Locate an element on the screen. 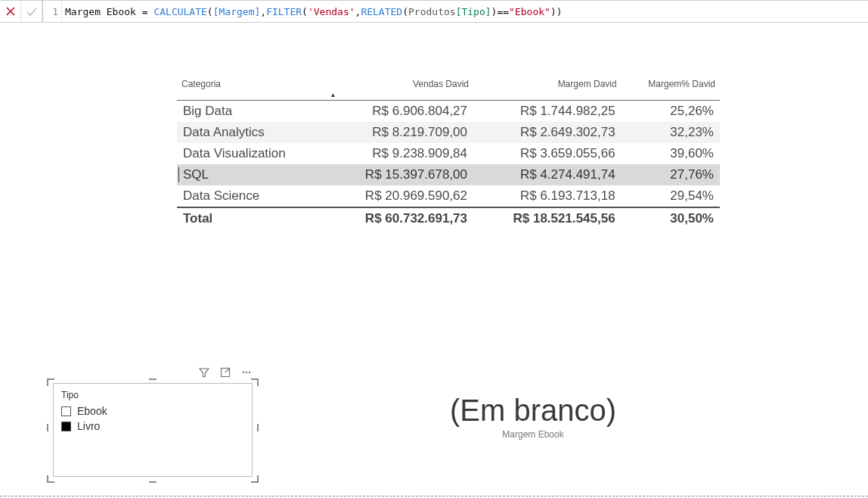 This screenshot has width=868, height=498. cell-categoria: Data Visualization is located at coordinates (251, 154).